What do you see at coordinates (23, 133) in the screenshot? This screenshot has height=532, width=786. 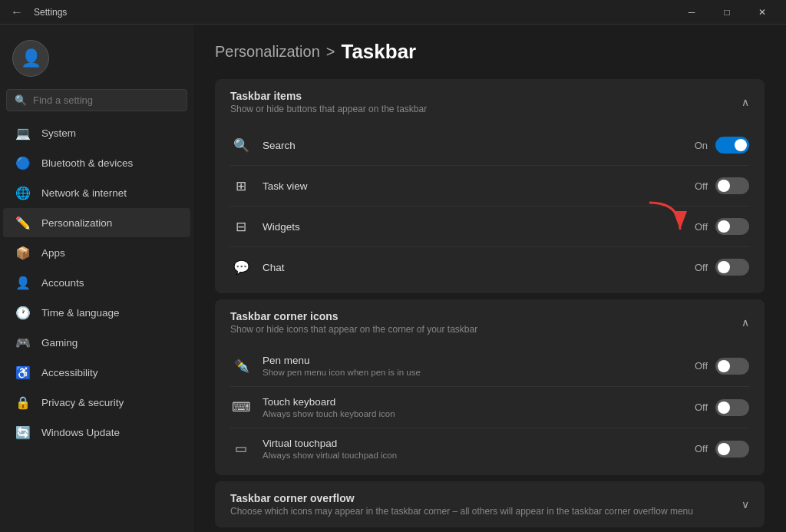 I see `system-icon: 💻` at bounding box center [23, 133].